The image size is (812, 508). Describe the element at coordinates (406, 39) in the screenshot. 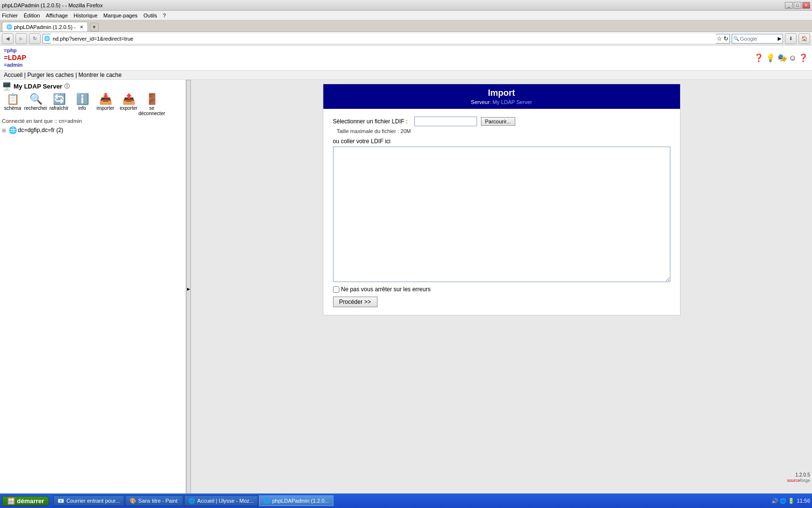

I see `navigation-toolbar: ◀ ▶ ↻ 🌐 ☆ ↻ 🔍 ▶ ⬇ 🏠` at that location.